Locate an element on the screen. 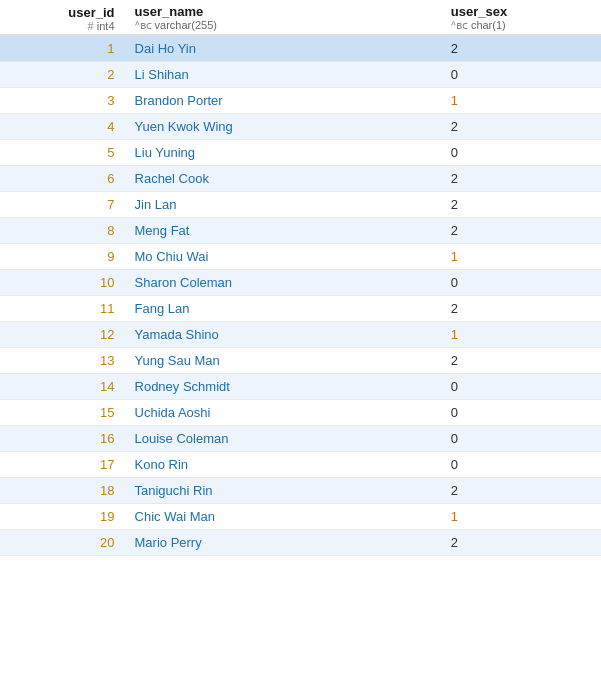  cell-name: Yung Sau Man is located at coordinates (285, 361).